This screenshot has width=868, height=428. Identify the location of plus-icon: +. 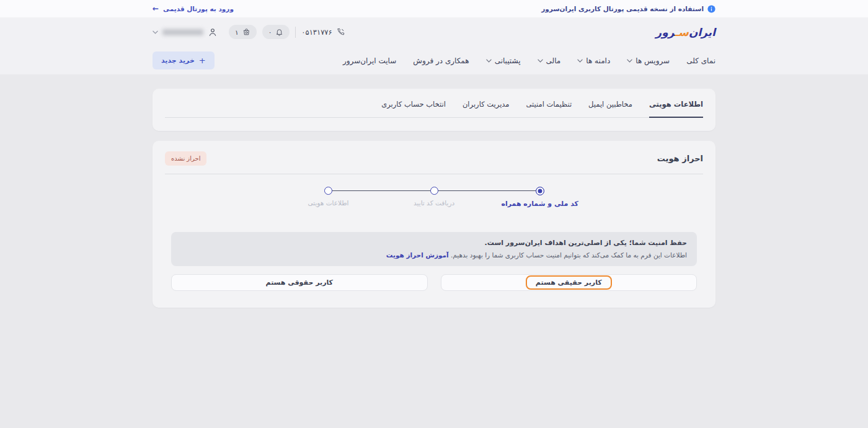
(202, 61).